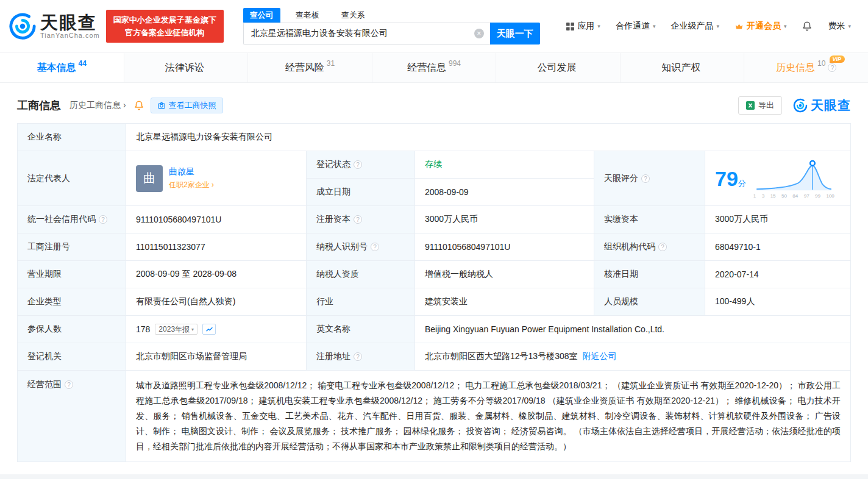 This screenshot has width=868, height=481. What do you see at coordinates (807, 26) in the screenshot?
I see `bell-icon` at bounding box center [807, 26].